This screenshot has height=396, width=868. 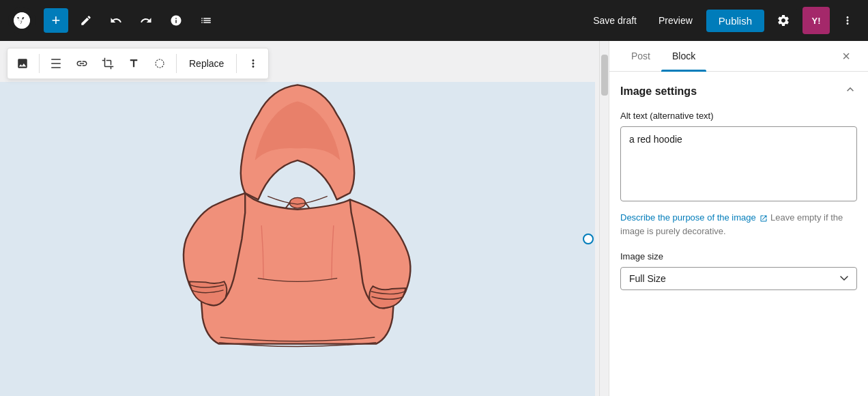 What do you see at coordinates (850, 89) in the screenshot?
I see `chevron-up-icon` at bounding box center [850, 89].